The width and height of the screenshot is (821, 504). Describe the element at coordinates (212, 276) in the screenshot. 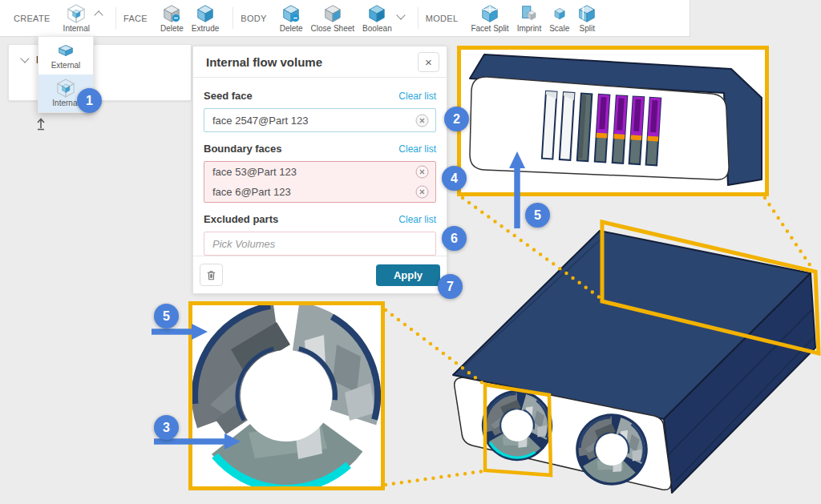

I see `trash-icon` at that location.